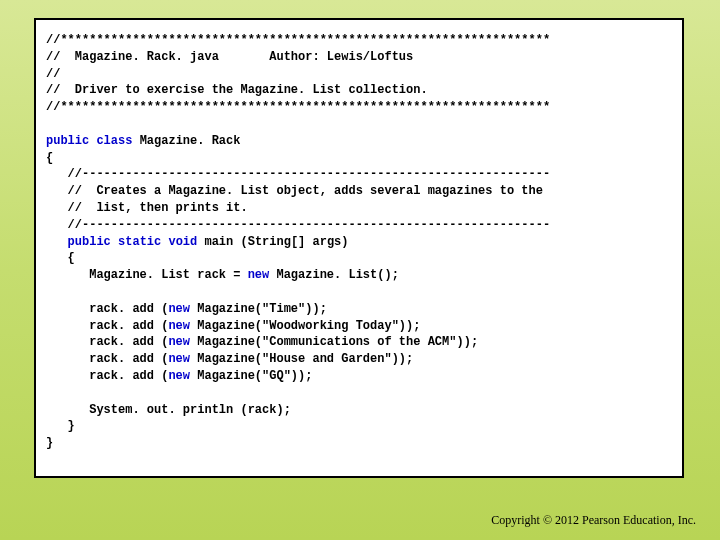 This screenshot has height=540, width=720. Describe the element at coordinates (272, 242) in the screenshot. I see `main-sig: main (String[] args)` at that location.